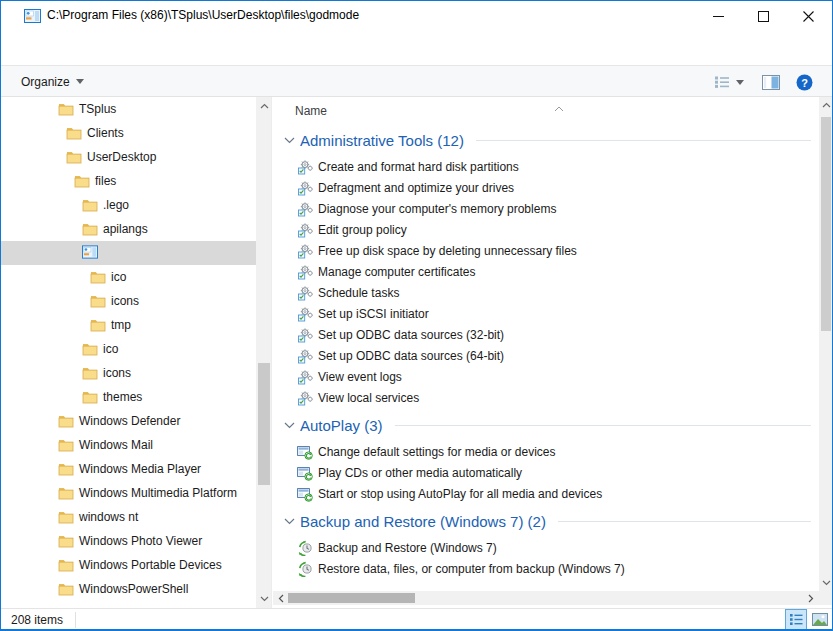 The height and width of the screenshot is (631, 833). Describe the element at coordinates (546, 334) in the screenshot. I see `list-item: Set up ODBC data sources (32-bit)` at that location.